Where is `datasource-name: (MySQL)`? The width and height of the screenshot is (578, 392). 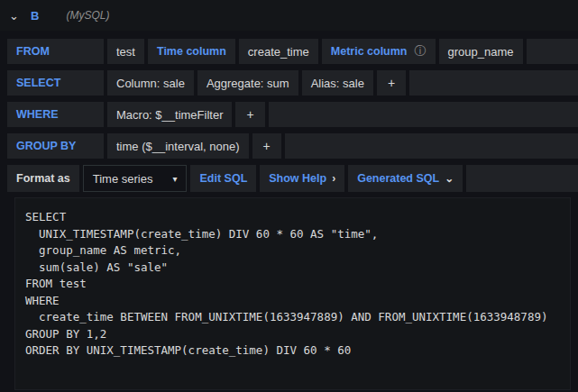 datasource-name: (MySQL) is located at coordinates (87, 15).